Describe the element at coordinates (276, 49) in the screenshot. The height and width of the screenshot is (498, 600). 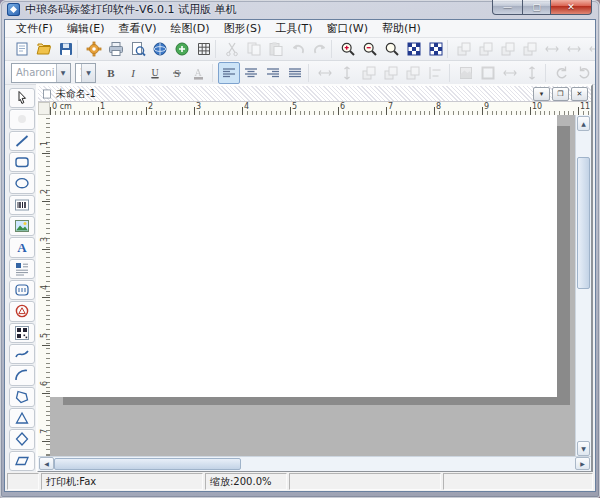
I see `paste-button` at that location.